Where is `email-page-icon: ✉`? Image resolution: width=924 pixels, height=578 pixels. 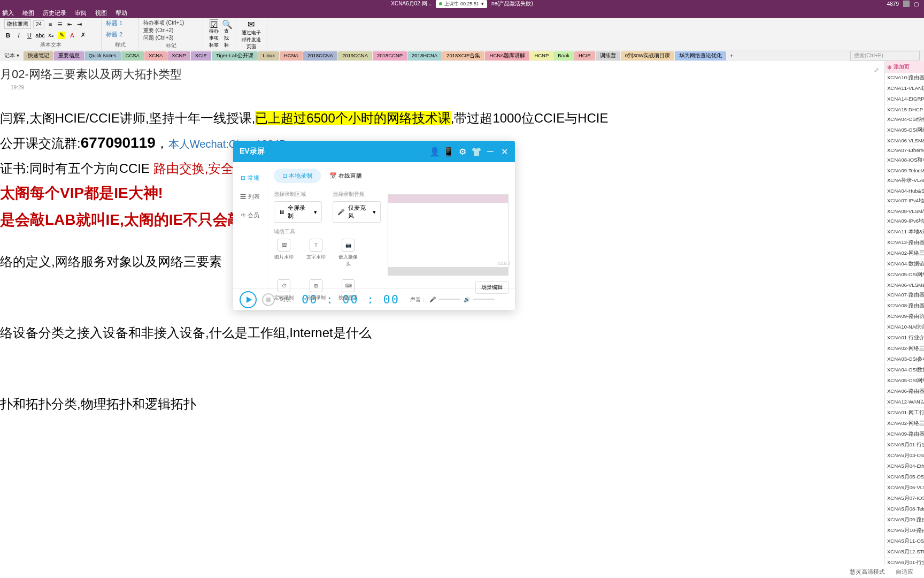 email-page-icon: ✉ is located at coordinates (251, 25).